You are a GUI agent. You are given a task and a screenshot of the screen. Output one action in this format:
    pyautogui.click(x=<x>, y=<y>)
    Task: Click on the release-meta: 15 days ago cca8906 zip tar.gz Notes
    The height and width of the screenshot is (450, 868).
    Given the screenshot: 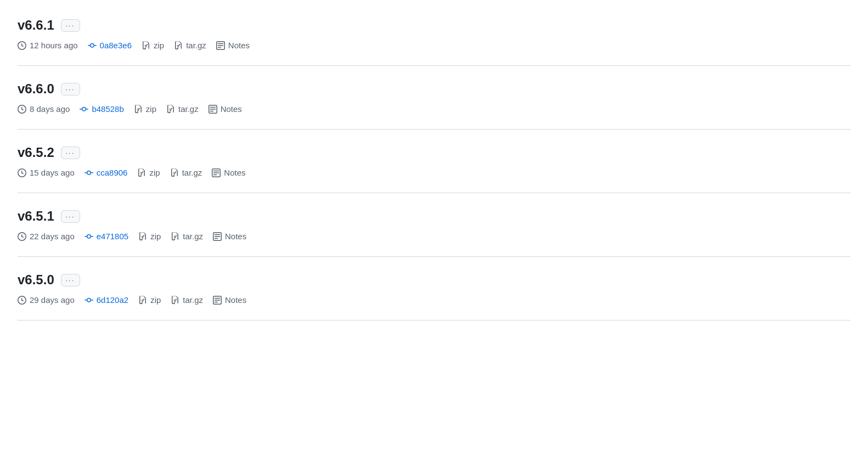 What is the action you would take?
    pyautogui.click(x=434, y=172)
    